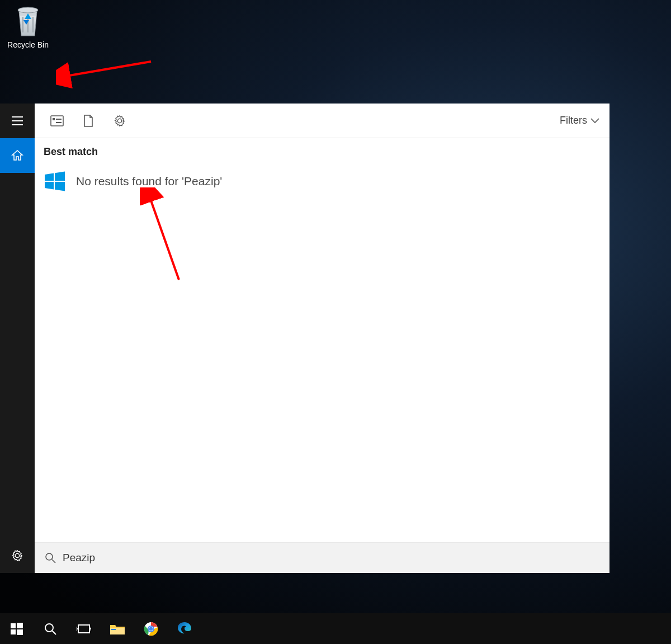 This screenshot has width=671, height=644. What do you see at coordinates (17, 629) in the screenshot?
I see `start-button` at bounding box center [17, 629].